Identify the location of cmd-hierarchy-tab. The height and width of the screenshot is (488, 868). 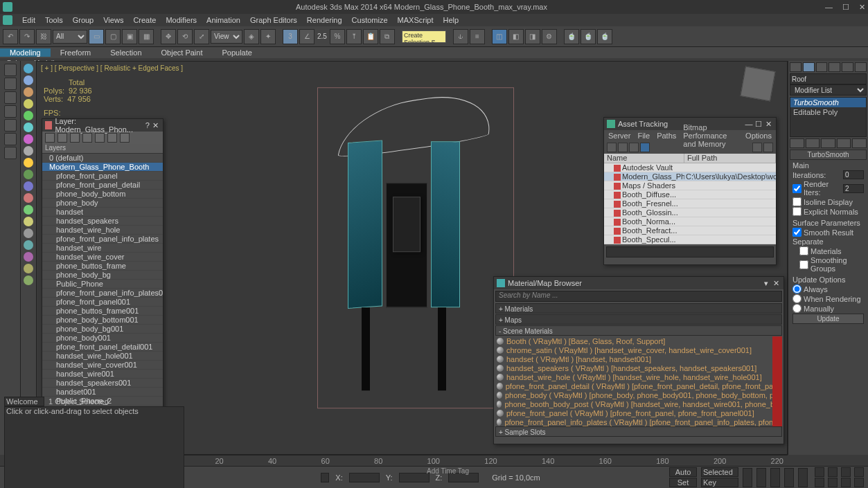
(822, 67).